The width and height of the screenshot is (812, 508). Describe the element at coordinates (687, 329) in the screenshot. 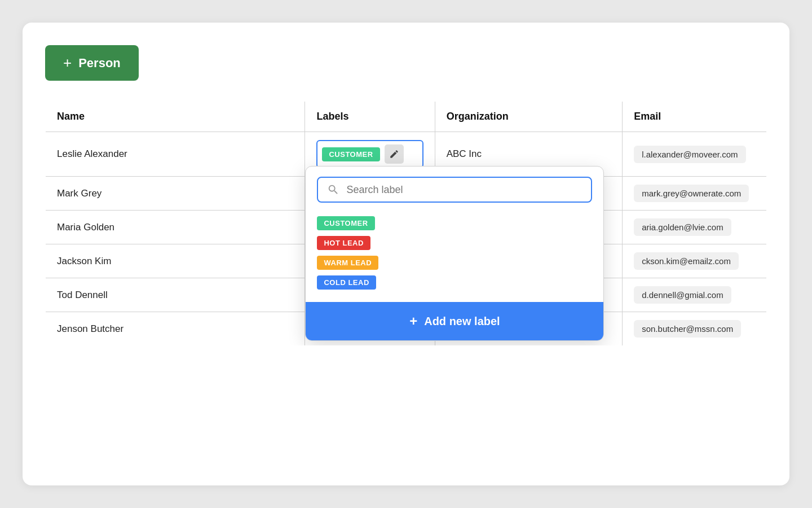

I see `email-badge: son.butcher@mssn.com` at that location.